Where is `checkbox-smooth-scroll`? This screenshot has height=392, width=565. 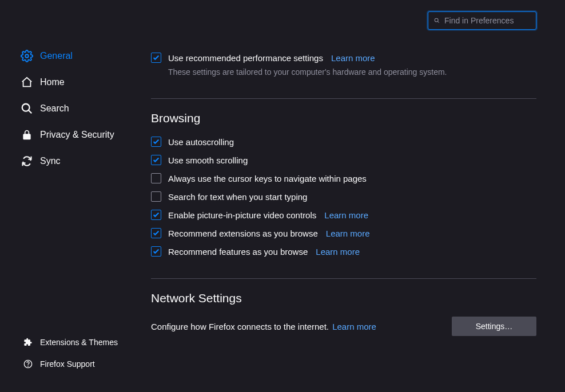 checkbox-smooth-scroll is located at coordinates (156, 160).